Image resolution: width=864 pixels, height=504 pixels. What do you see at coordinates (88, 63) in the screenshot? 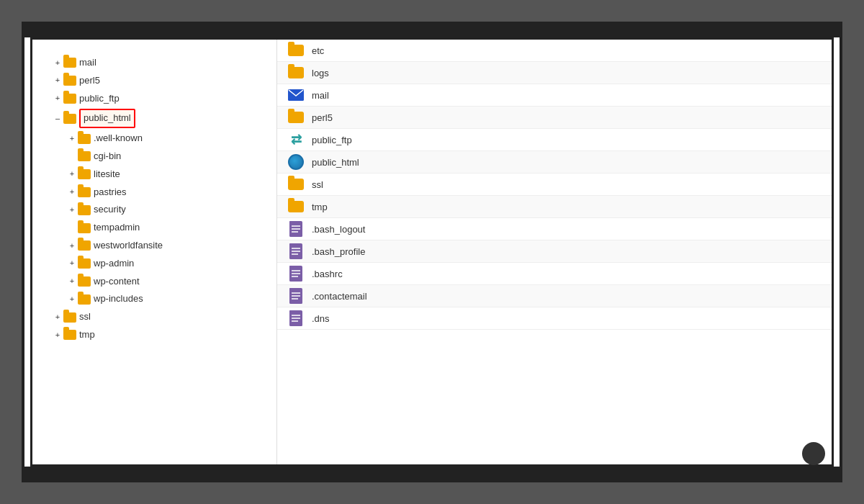
I see `item-label-mail: mail` at bounding box center [88, 63].